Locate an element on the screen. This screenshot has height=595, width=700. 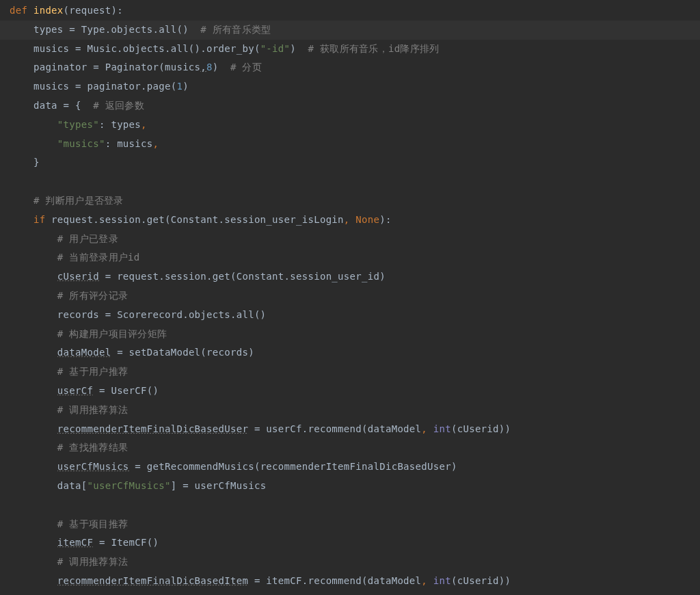
comment: # 基于项目推荐 is located at coordinates (93, 524).